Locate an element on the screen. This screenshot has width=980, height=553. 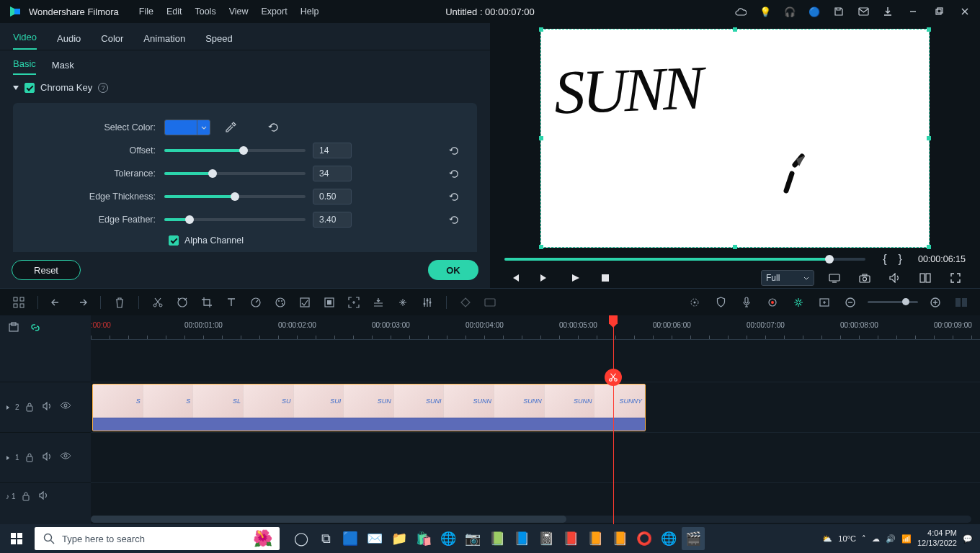
tab-speed: Speed is located at coordinates (219, 42).